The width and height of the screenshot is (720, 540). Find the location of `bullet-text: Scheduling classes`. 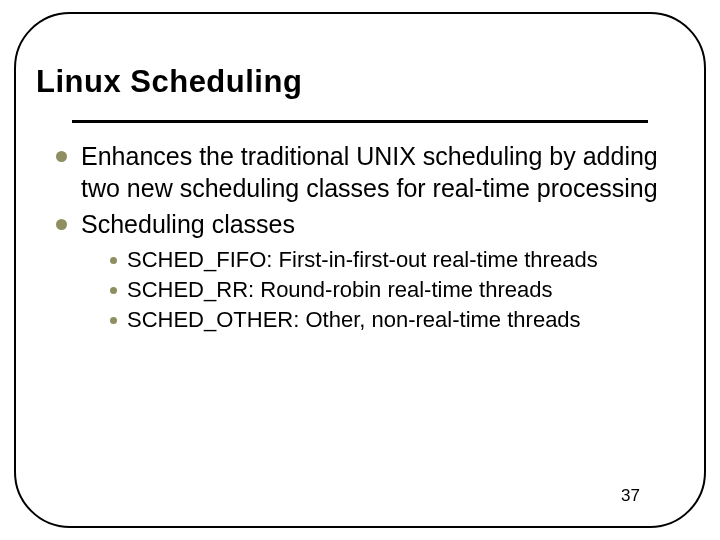

bullet-text: Scheduling classes is located at coordinates (188, 224).